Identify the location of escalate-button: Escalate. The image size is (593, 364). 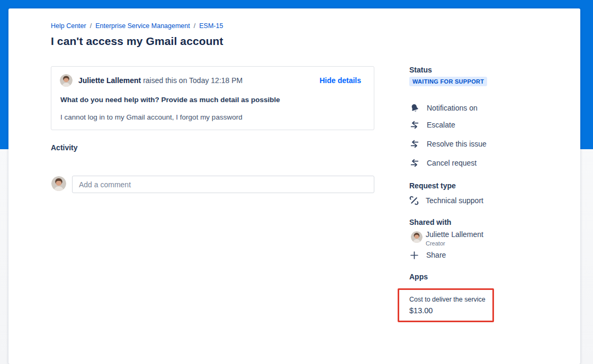
(432, 125).